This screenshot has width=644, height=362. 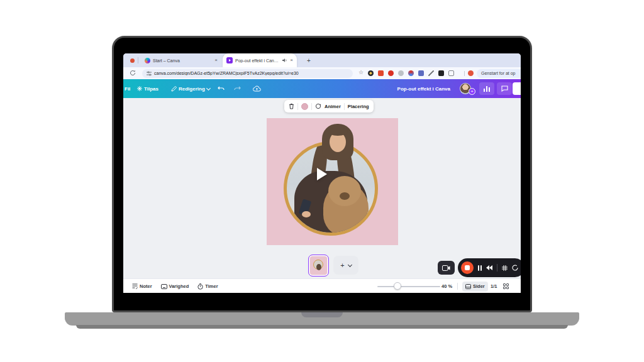 I want to click on restart-label: Genstart for at op, so click(x=498, y=73).